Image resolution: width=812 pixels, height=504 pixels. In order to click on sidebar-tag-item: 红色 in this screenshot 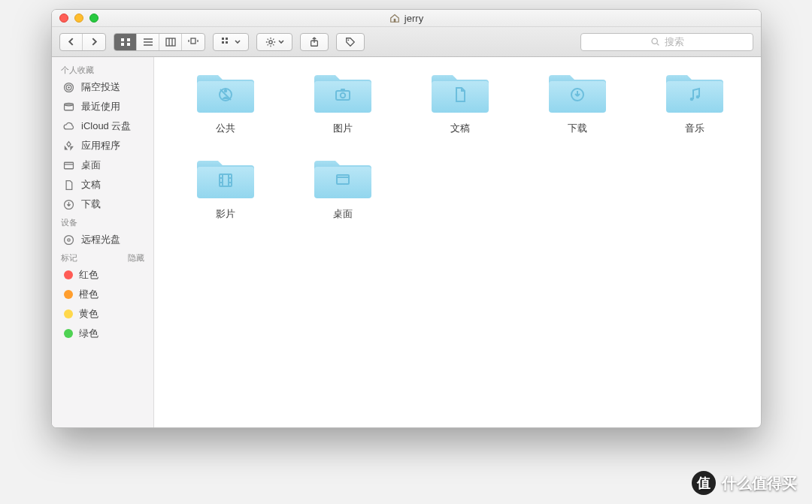, I will do `click(102, 275)`.